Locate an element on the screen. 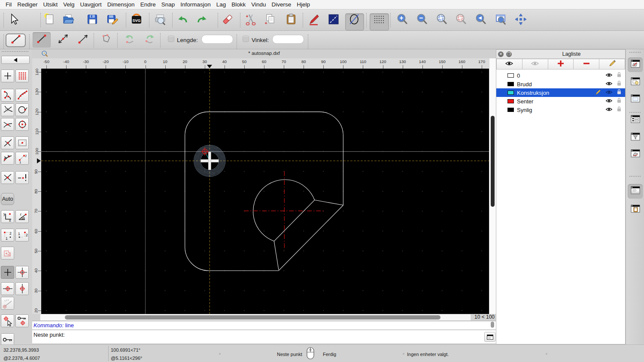 The height and width of the screenshot is (362, 644). menu-utsikt: Utsikt is located at coordinates (53, 4).